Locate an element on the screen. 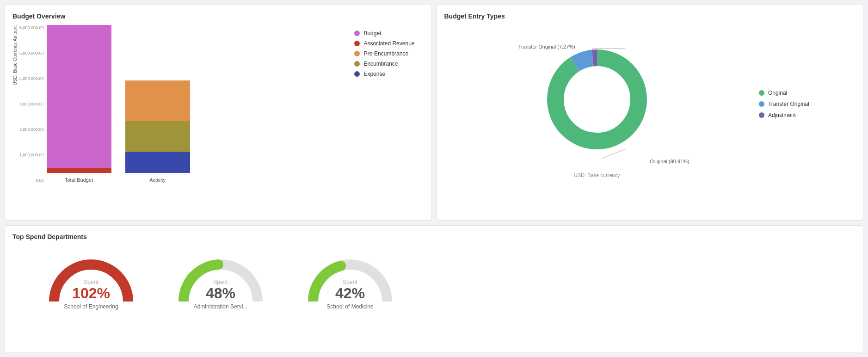 This screenshot has height=357, width=868. transfer-original-label: Transfer Original (7.27%) is located at coordinates (547, 47).